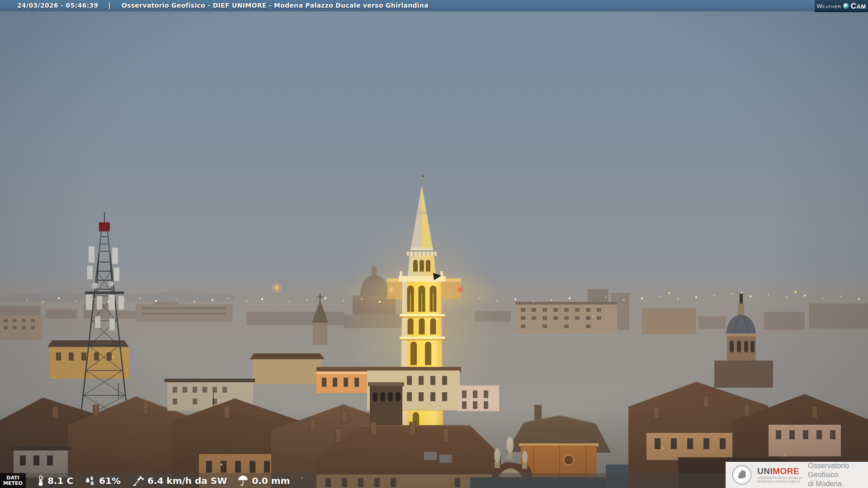 The width and height of the screenshot is (868, 488). What do you see at coordinates (102, 481) in the screenshot?
I see `humidity-item: 61%` at bounding box center [102, 481].